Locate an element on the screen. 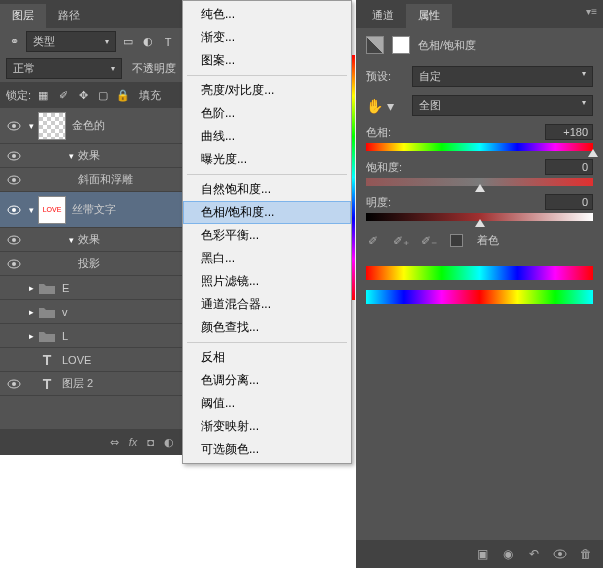 The width and height of the screenshot is (607, 568). menu-item: 亮度/对比度... is located at coordinates (267, 90).